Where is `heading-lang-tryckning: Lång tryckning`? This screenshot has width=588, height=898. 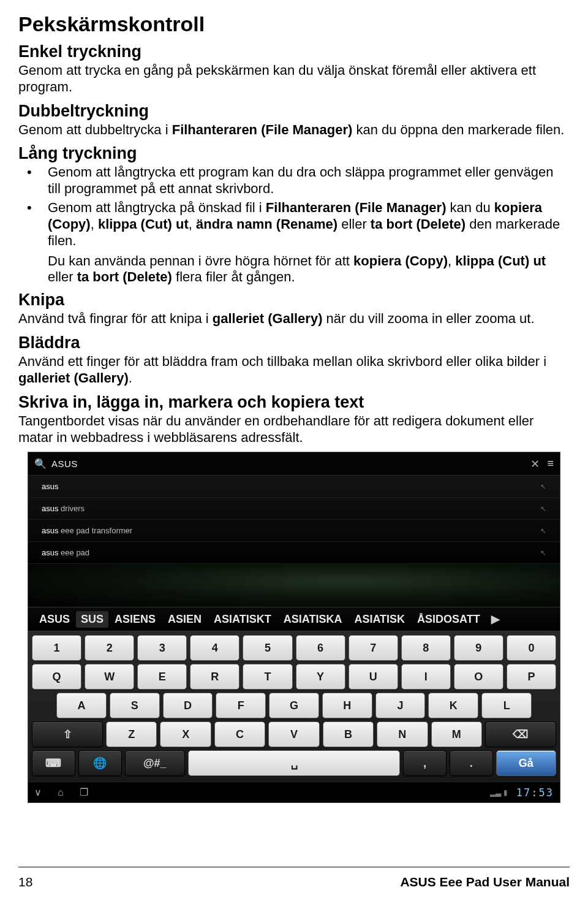
heading-lang-tryckning: Lång tryckning is located at coordinates (294, 153).